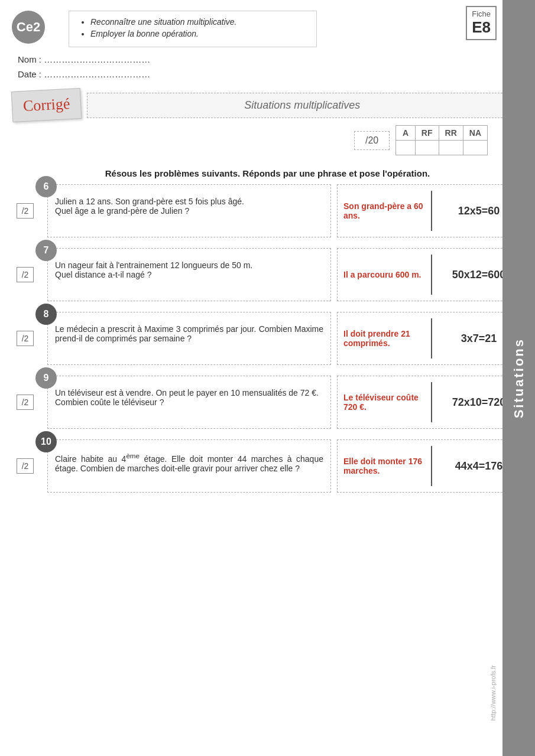 This screenshot has height=756, width=535. I want to click on problem-text-5: Claire habite au 4ème étage. Elle doit m…, so click(189, 466).